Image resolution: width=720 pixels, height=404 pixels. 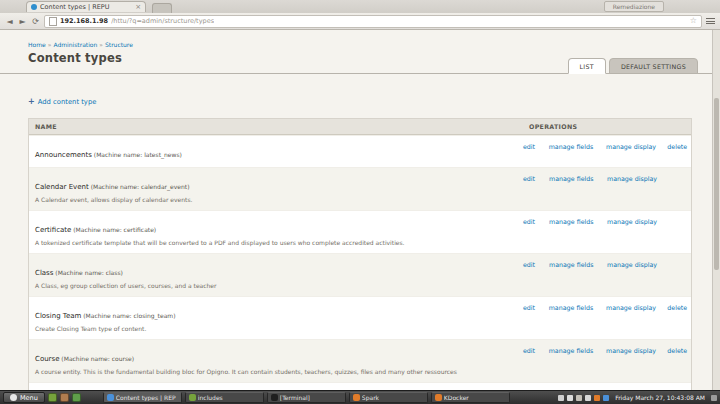 What do you see at coordinates (86, 6) in the screenshot?
I see `browser-tab: Content types | REPU ×` at bounding box center [86, 6].